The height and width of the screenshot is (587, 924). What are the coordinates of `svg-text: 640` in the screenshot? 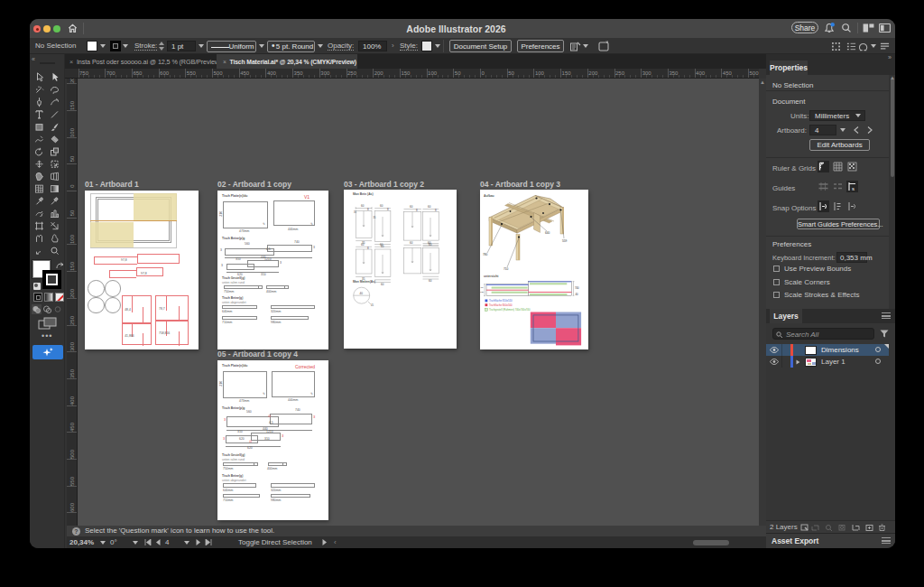 It's located at (548, 233).